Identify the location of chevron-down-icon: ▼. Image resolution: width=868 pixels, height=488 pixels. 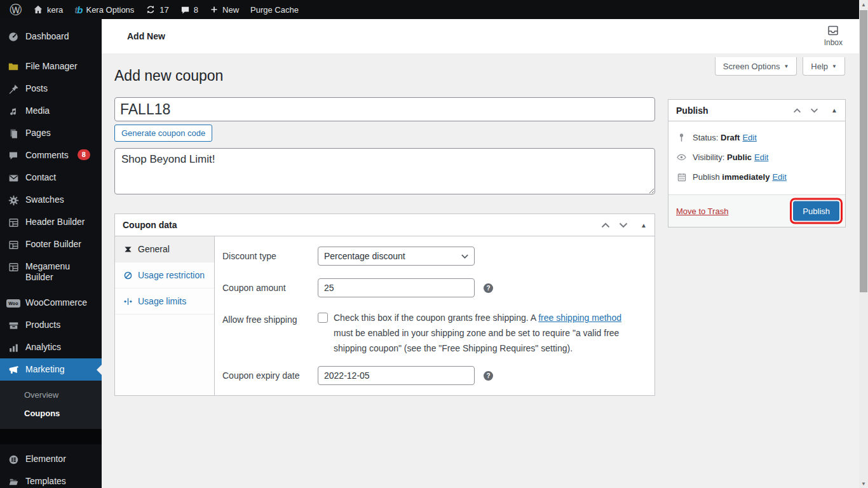
(834, 66).